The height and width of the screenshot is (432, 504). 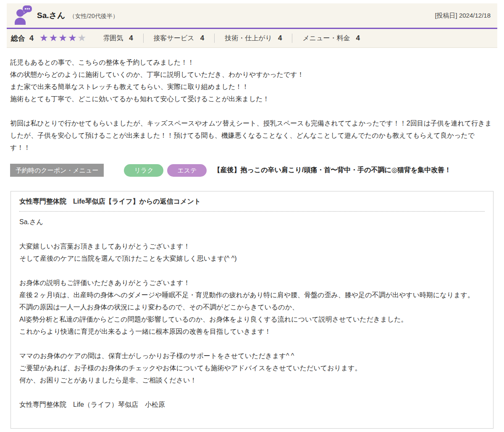 I want to click on star-rating: ★★★★★, so click(x=63, y=38).